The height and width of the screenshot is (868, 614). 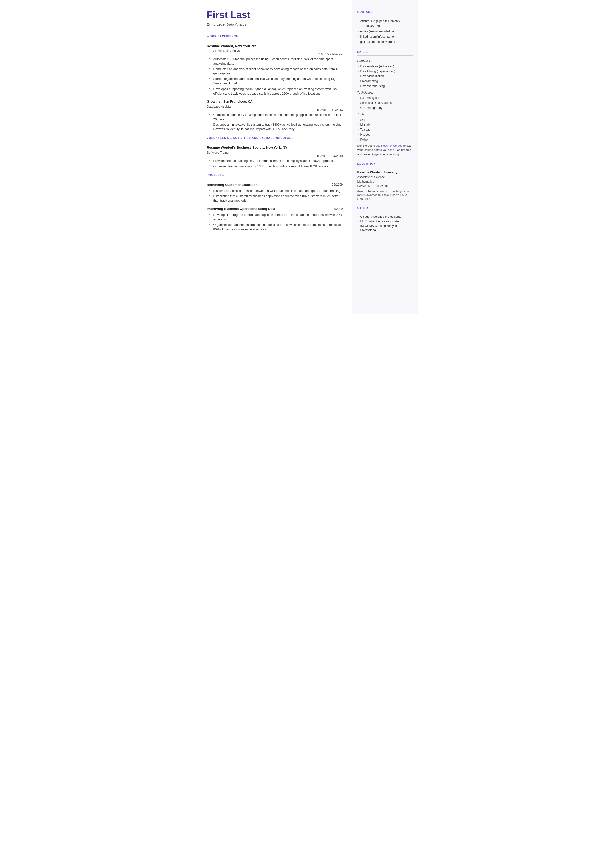 What do you see at coordinates (232, 185) in the screenshot?
I see `project-1-name: Rethinking Customer Education` at bounding box center [232, 185].